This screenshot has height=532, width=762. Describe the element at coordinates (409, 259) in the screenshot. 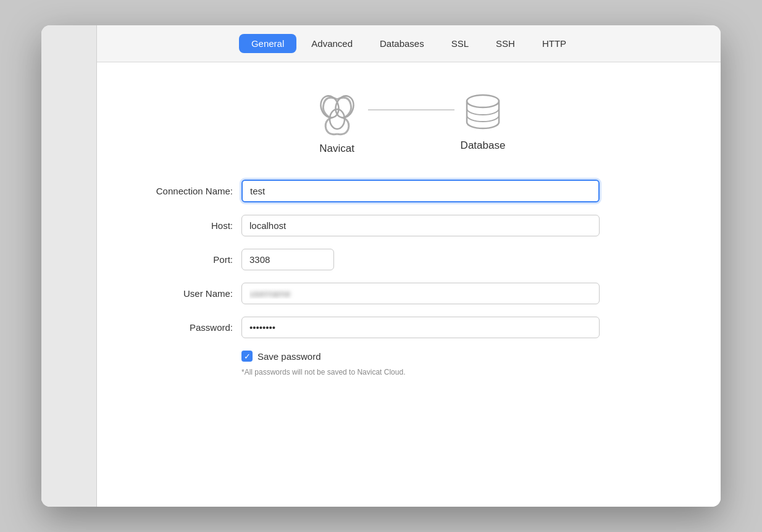

I see `port-row: Port:` at that location.